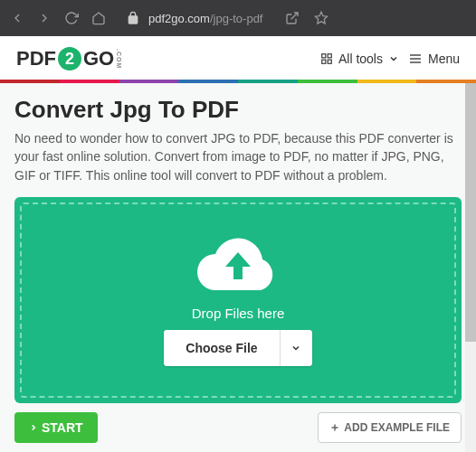 The height and width of the screenshot is (452, 476). What do you see at coordinates (70, 59) in the screenshot?
I see `logo-badge: 2` at bounding box center [70, 59].